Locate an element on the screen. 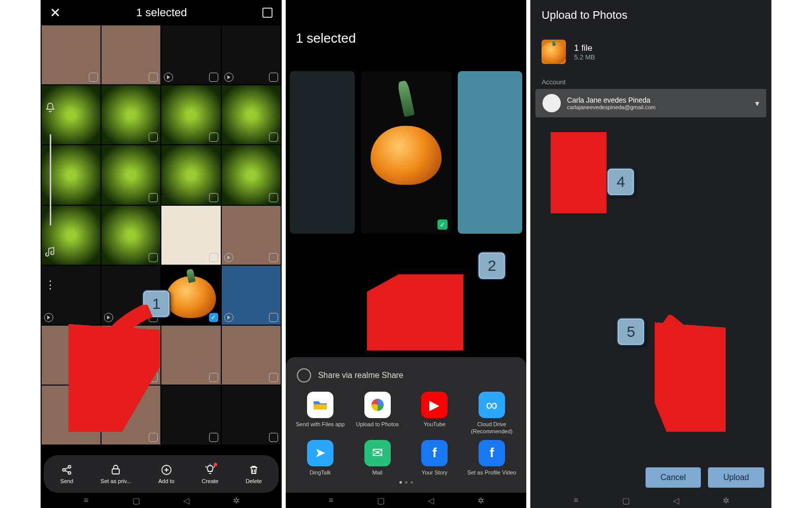  share-cloud-drive: ∞ Cloud Drive (Recommended) is located at coordinates (492, 413).